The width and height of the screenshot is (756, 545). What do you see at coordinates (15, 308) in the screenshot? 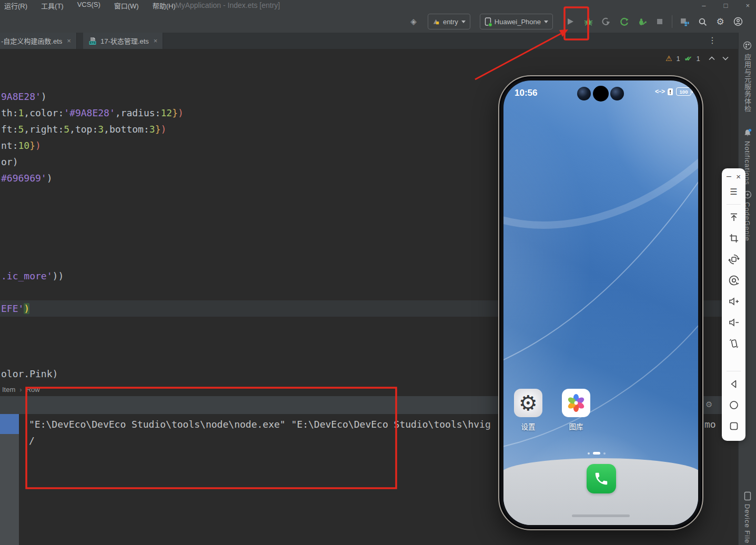
I see `code-line: EFE')` at bounding box center [15, 308].